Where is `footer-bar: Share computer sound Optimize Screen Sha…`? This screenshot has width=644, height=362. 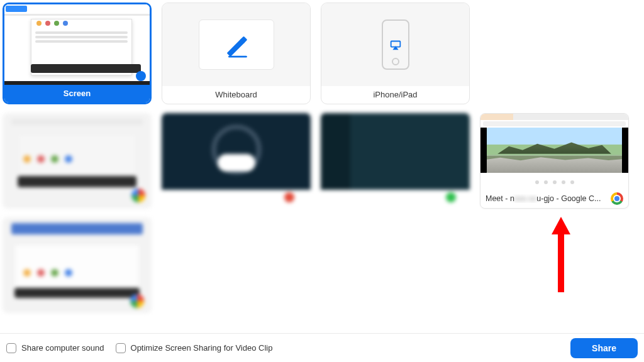 footer-bar: Share computer sound Optimize Screen Sha… is located at coordinates (322, 348).